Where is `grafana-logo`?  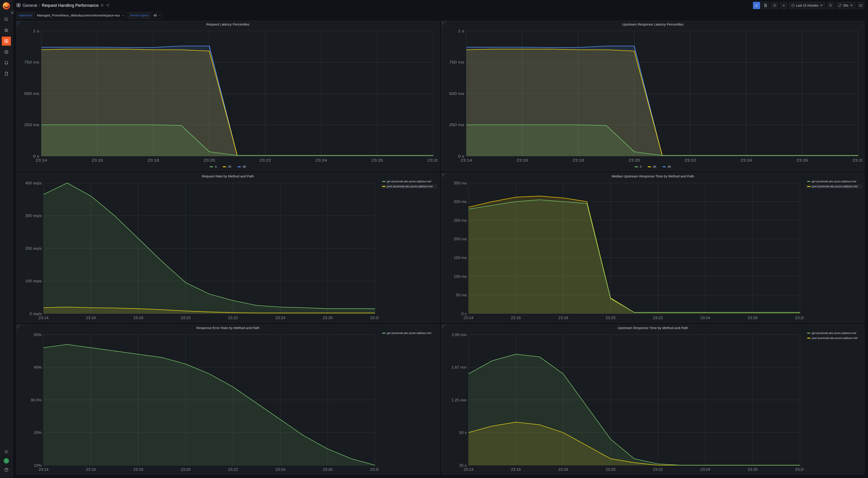
grafana-logo is located at coordinates (6, 6).